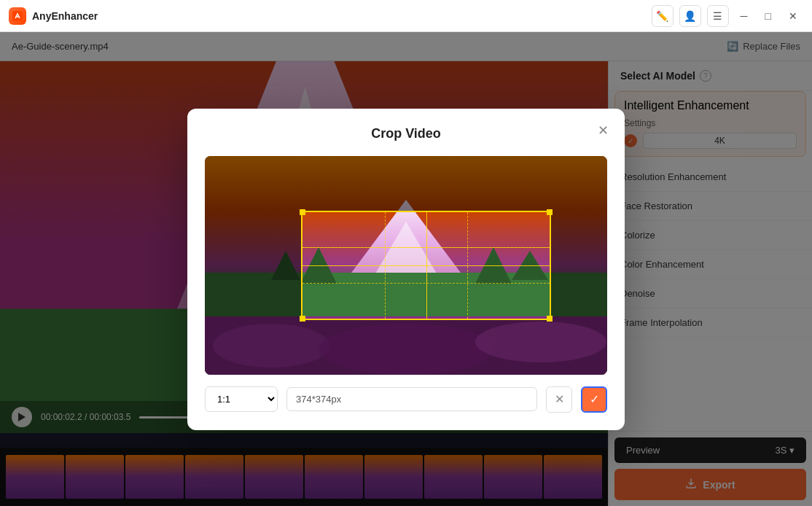 The height and width of the screenshot is (506, 812). I want to click on user-button: 👤, so click(690, 16).